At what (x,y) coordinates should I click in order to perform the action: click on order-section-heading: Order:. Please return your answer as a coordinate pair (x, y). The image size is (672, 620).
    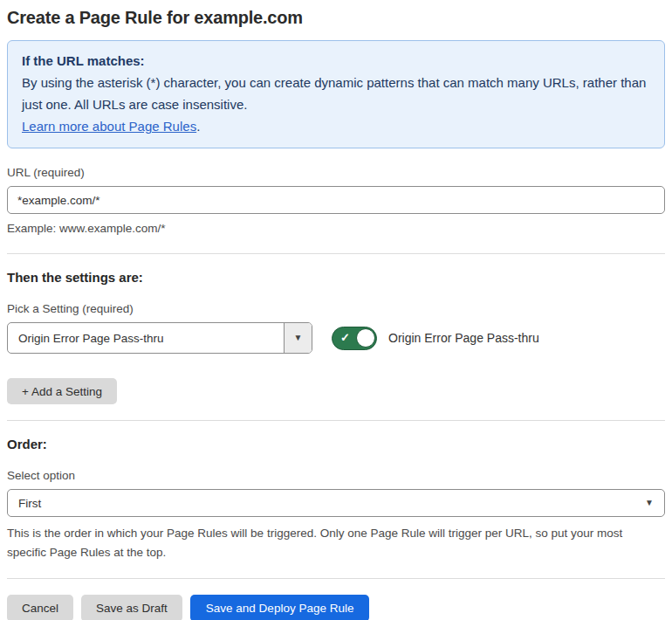
    Looking at the image, I should click on (336, 444).